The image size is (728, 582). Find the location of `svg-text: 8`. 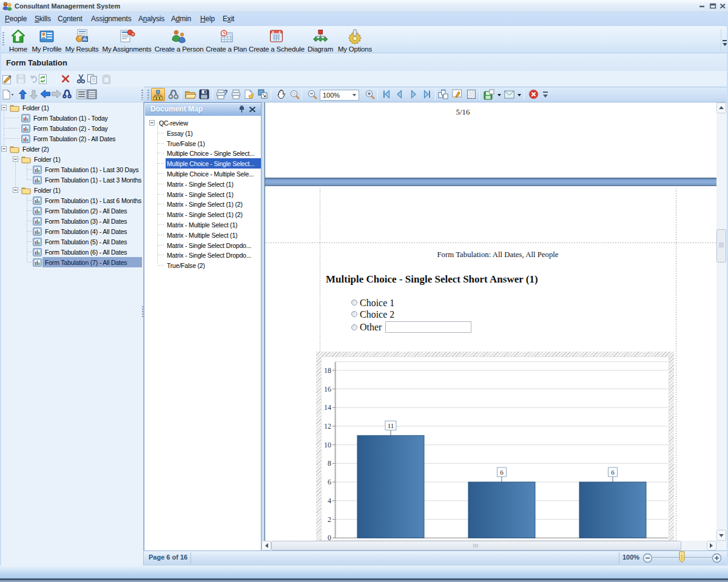

svg-text: 8 is located at coordinates (329, 463).